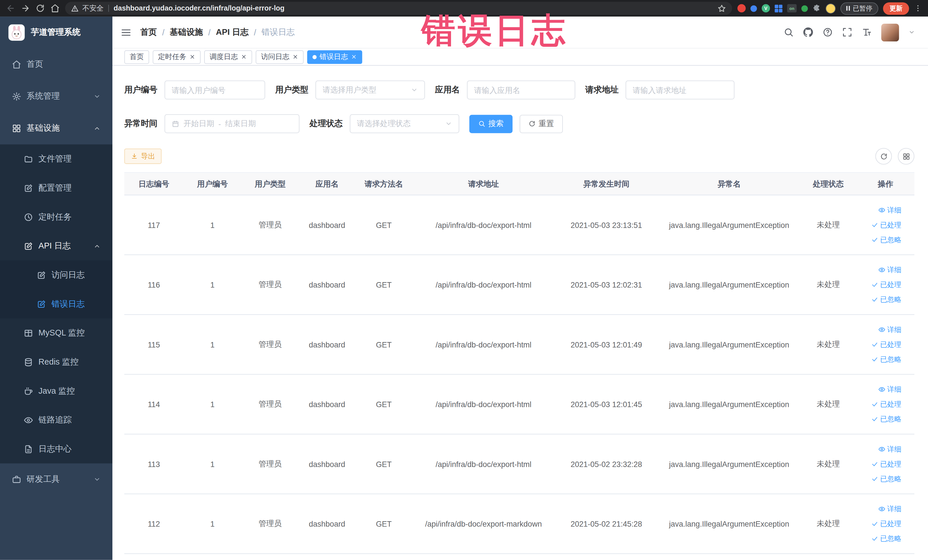 Image resolution: width=928 pixels, height=560 pixels. I want to click on extension-icon-vue: V, so click(766, 8).